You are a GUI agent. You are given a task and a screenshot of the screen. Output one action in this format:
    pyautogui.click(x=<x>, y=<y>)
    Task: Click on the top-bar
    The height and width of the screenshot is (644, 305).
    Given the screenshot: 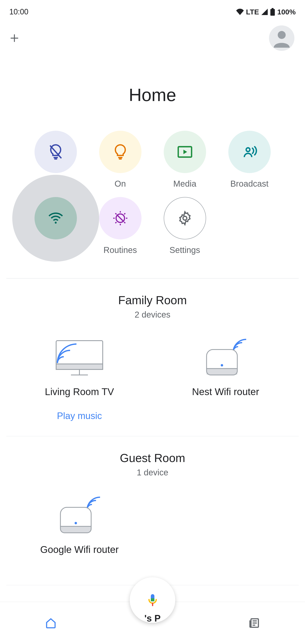 What is the action you would take?
    pyautogui.click(x=152, y=40)
    